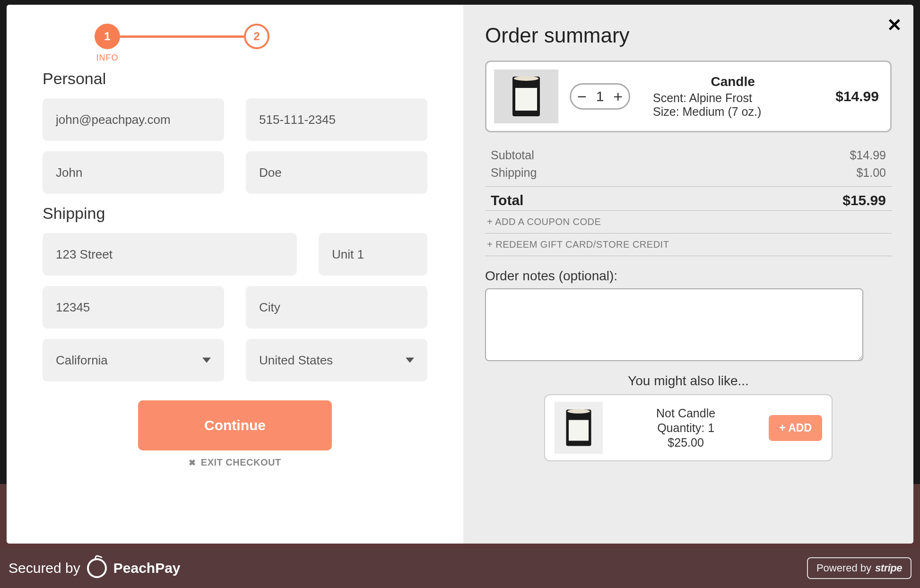 The height and width of the screenshot is (588, 920). I want to click on add-suggestion-button: + ADD, so click(795, 428).